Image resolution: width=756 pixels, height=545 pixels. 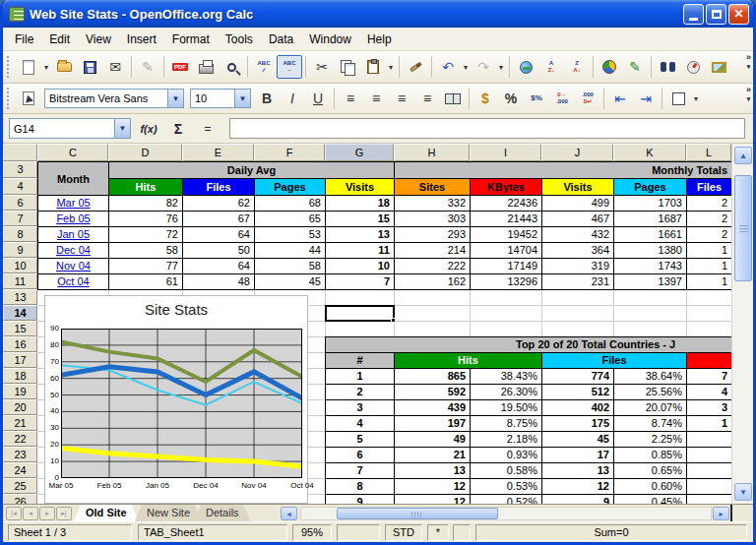 What do you see at coordinates (678, 98) in the screenshot?
I see `borders-button` at bounding box center [678, 98].